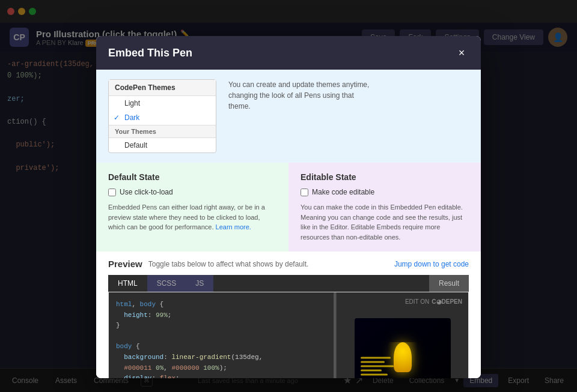 This screenshot has height=392, width=577. What do you see at coordinates (192, 217) in the screenshot?
I see `default-state-description: Embedded Pens can either load right away…` at bounding box center [192, 217].